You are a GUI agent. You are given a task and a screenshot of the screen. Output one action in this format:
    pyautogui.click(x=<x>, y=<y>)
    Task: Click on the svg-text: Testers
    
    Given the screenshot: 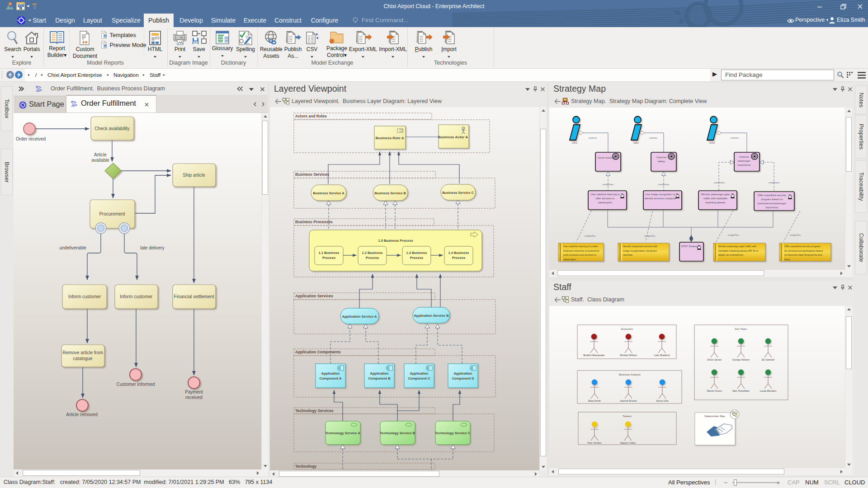 What is the action you would take?
    pyautogui.click(x=627, y=416)
    